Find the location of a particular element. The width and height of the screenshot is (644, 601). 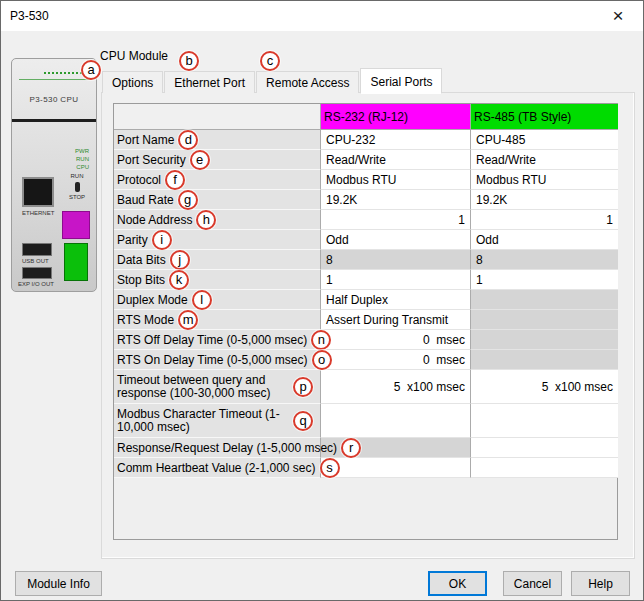

rs232-value-cell: Half Duplex is located at coordinates (395, 300).